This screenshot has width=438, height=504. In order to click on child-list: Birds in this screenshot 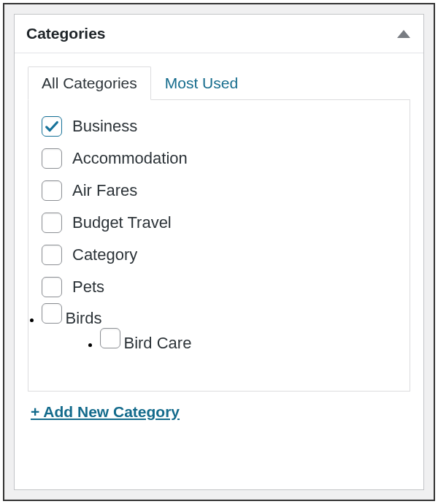, I will do `click(222, 316)`.